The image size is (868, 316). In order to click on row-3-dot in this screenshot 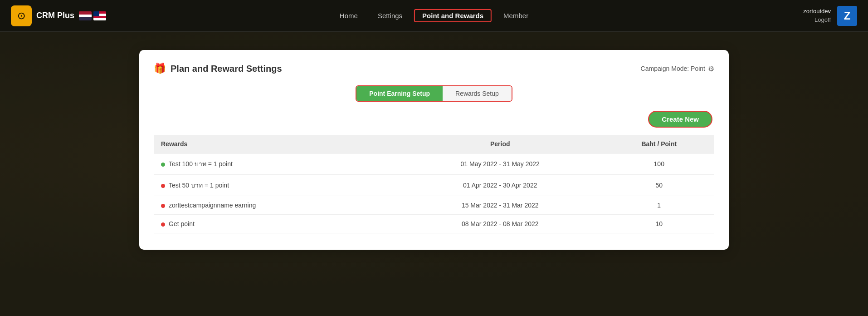, I will do `click(163, 206)`.